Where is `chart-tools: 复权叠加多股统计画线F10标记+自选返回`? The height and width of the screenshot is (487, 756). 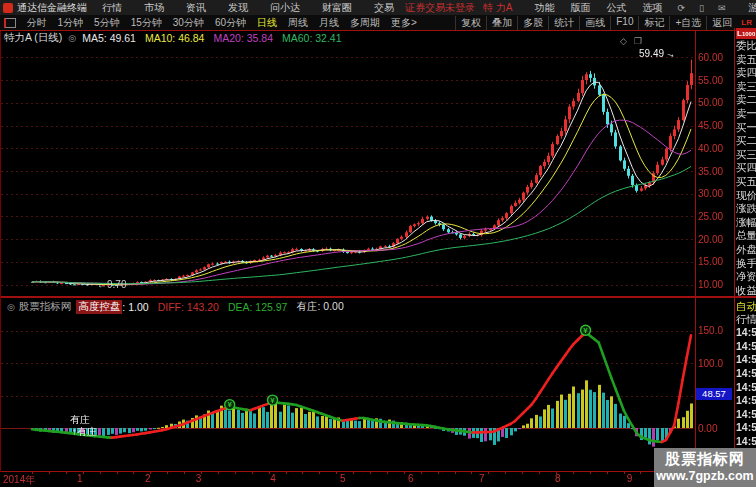 chart-tools: 复权叠加多股统计画线F10标记+自选返回 is located at coordinates (596, 23).